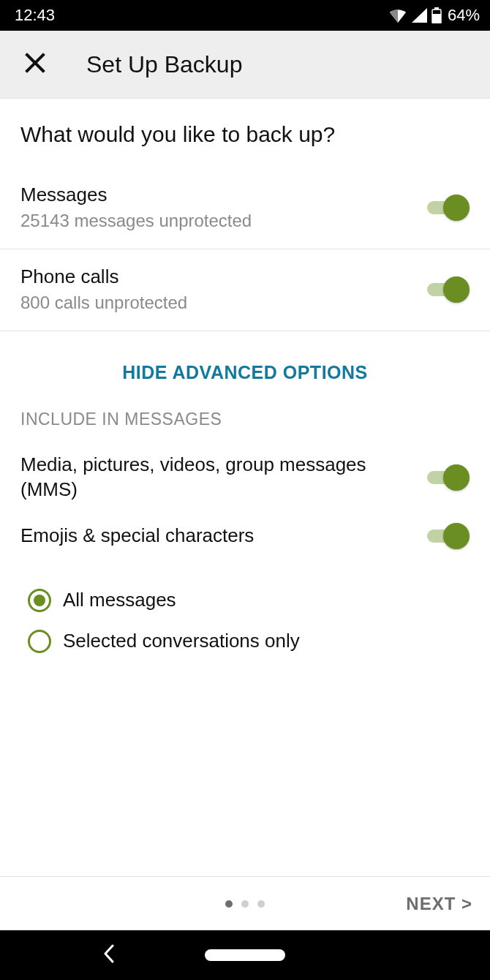 This screenshot has width=490, height=980. What do you see at coordinates (120, 600) in the screenshot?
I see `radio-label: All messages` at bounding box center [120, 600].